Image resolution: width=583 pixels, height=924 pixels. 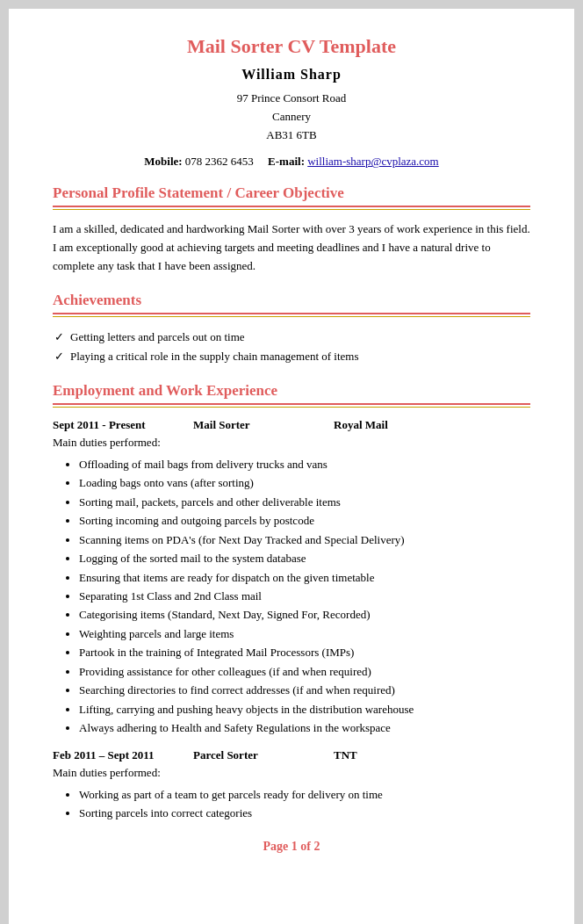 I want to click on achievements-divider, so click(x=292, y=314).